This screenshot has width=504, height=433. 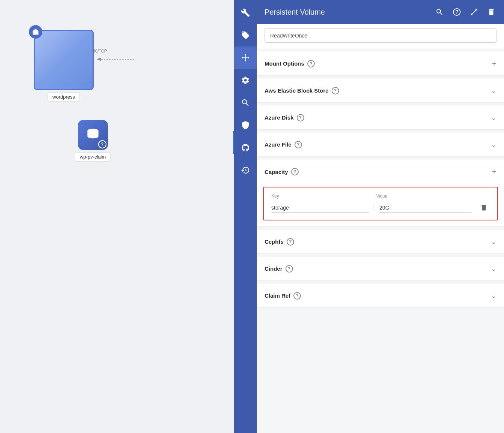 What do you see at coordinates (378, 242) in the screenshot?
I see `cephfs-label: Cephfs ?` at bounding box center [378, 242].